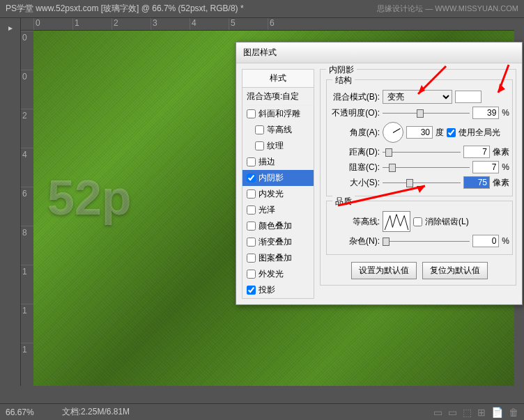 Image resolution: width=524 pixels, height=420 pixels. What do you see at coordinates (419, 132) in the screenshot?
I see `angle-input` at bounding box center [419, 132].